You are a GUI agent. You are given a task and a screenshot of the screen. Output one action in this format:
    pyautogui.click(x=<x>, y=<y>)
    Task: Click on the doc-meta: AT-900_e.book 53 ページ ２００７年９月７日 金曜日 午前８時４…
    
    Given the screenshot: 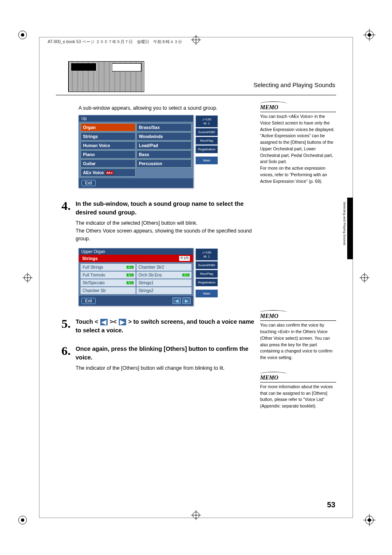 What is the action you would take?
    pyautogui.click(x=115, y=42)
    